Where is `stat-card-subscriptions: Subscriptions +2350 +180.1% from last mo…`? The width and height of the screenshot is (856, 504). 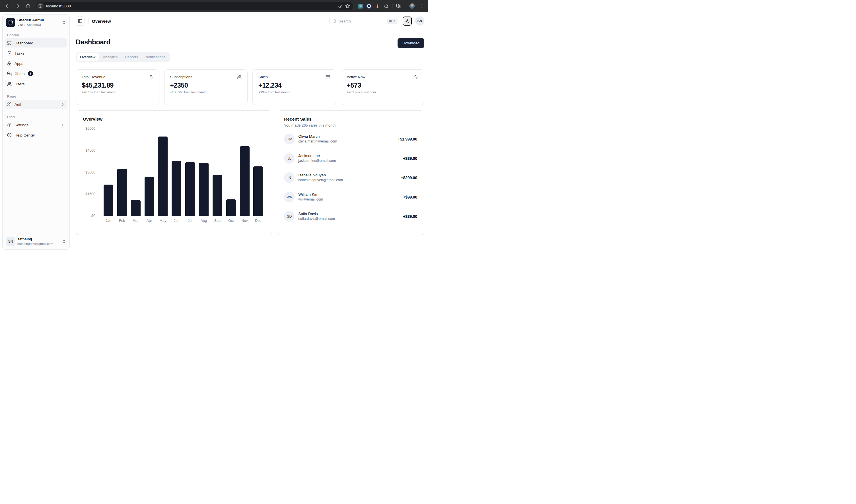 stat-card-subscriptions: Subscriptions +2350 +180.1% from last mo… is located at coordinates (206, 87).